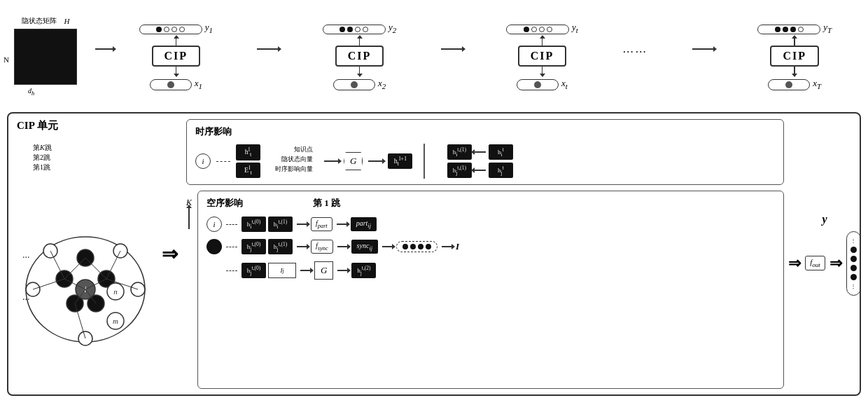 The width and height of the screenshot is (868, 412). What do you see at coordinates (92, 167) in the screenshot?
I see `1-hop-label: 第1跳` at bounding box center [92, 167].